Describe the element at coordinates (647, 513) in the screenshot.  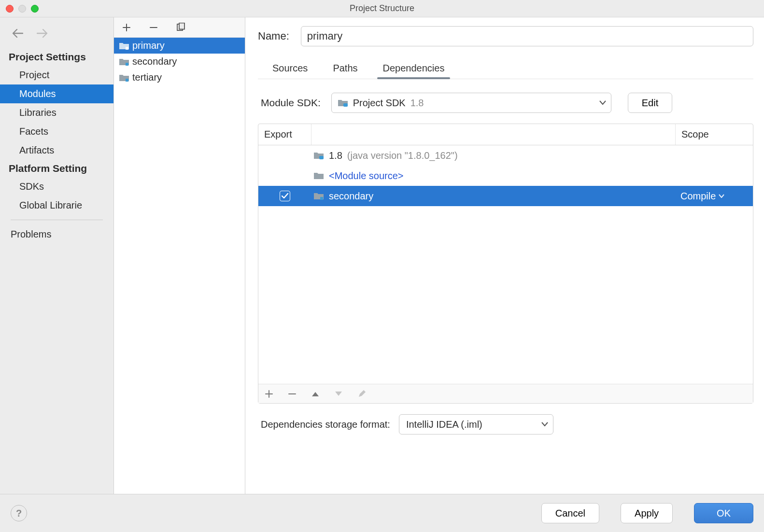
I see `apply-button: Apply` at that location.